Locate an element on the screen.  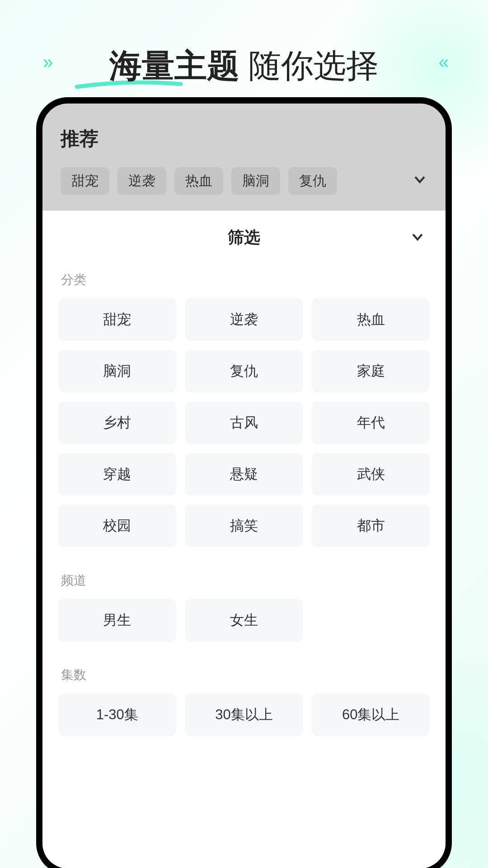
section-label-channel: 频道 is located at coordinates (244, 580).